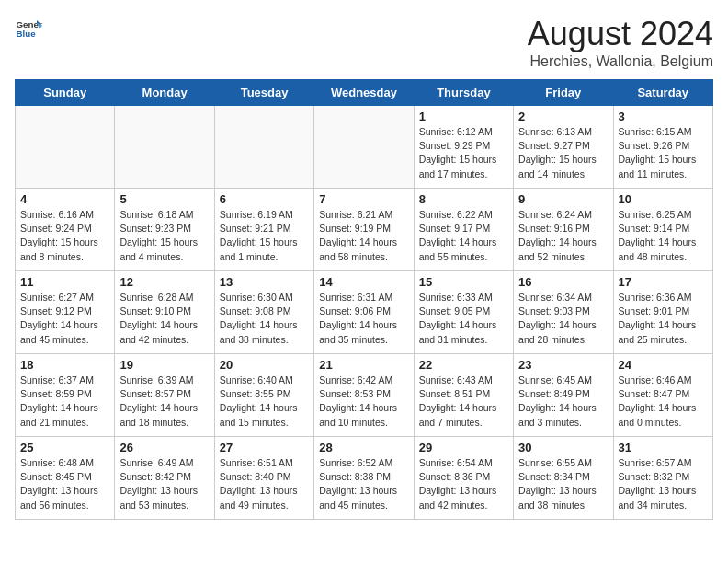 This screenshot has width=728, height=563. What do you see at coordinates (463, 396) in the screenshot?
I see `day-cell-22: 22Sunrise: 6:43 AMSunset: 8:51 PMDayligh…` at bounding box center [463, 396].